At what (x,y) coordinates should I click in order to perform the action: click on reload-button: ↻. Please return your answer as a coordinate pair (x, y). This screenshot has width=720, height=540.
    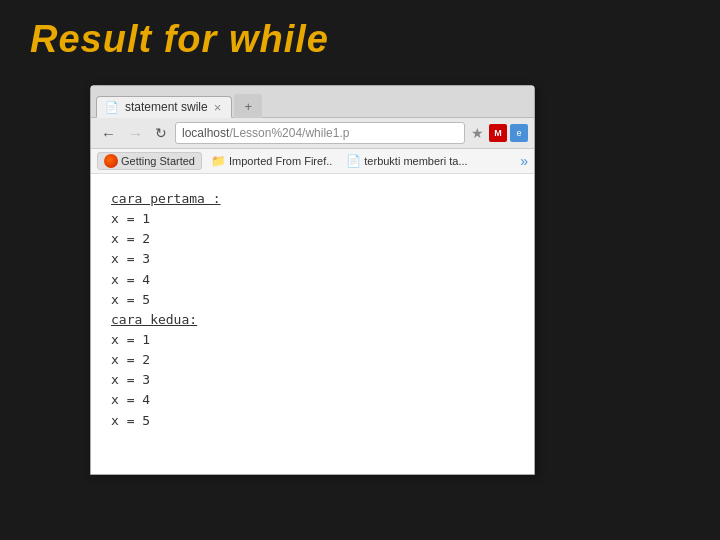
    Looking at the image, I should click on (161, 133).